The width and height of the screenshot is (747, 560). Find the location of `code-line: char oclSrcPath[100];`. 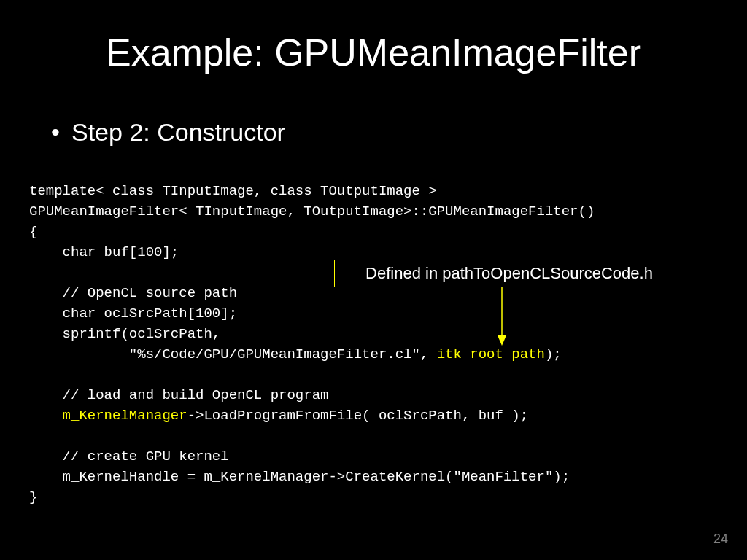

code-line: char oclSrcPath[100]; is located at coordinates (133, 314).